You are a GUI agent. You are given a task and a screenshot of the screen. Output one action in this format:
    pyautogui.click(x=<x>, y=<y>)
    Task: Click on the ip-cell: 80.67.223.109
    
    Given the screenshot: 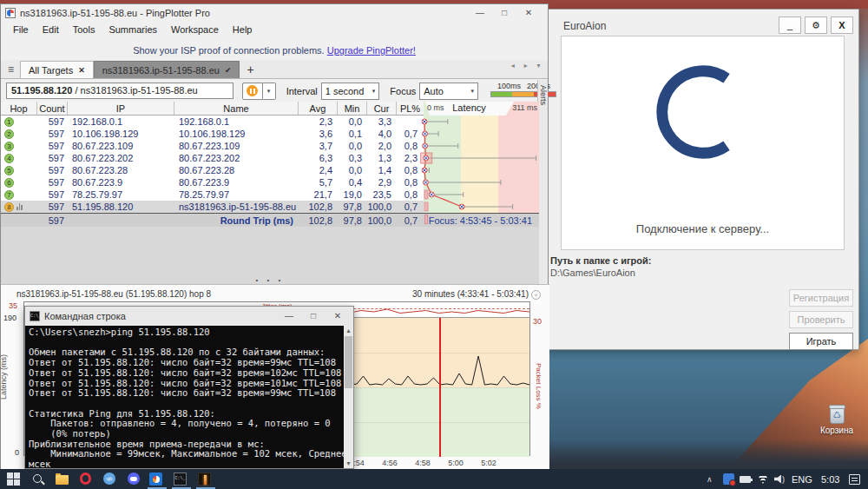 What is the action you would take?
    pyautogui.click(x=122, y=146)
    